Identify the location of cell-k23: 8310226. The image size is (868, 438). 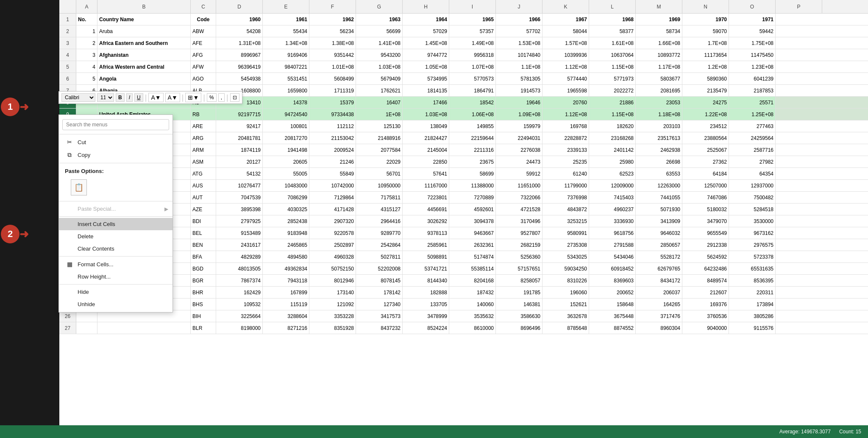
(566, 281).